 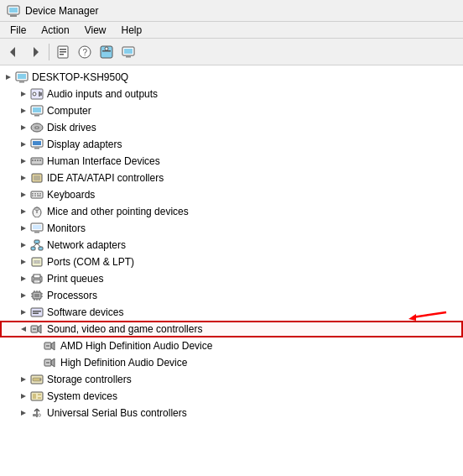 What do you see at coordinates (133, 30) in the screenshot?
I see `menu-help: Help` at bounding box center [133, 30].